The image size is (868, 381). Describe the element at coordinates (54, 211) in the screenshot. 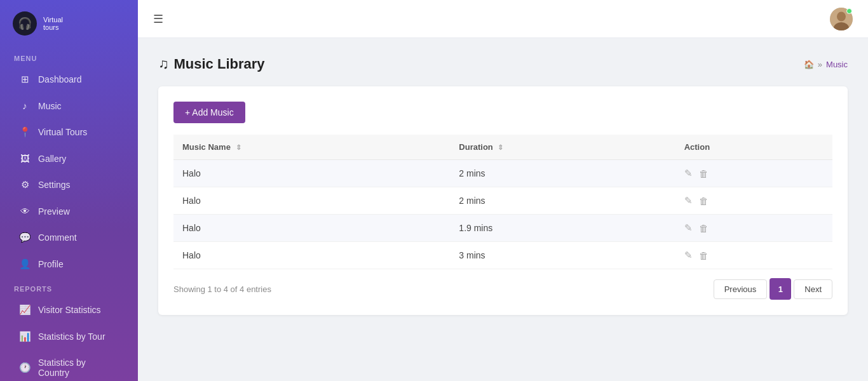

I see `sidebar-item-label: Preview` at that location.